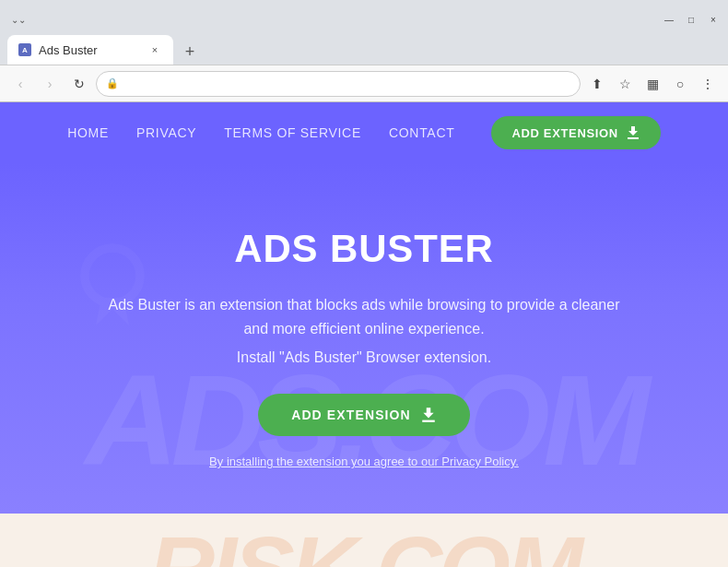 The height and width of the screenshot is (567, 728). What do you see at coordinates (261, 133) in the screenshot?
I see `nav-links: HOME PRIVACY TERMS OF SERVICE CONTACT` at bounding box center [261, 133].